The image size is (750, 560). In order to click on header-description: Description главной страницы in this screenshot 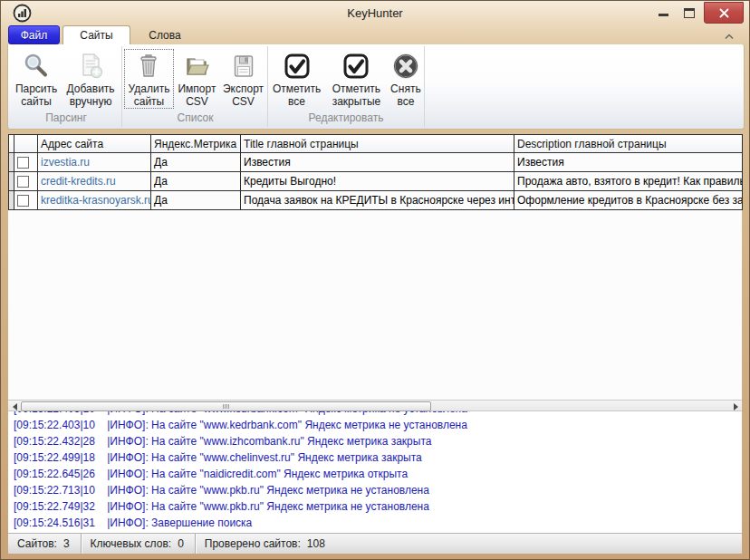, I will do `click(629, 144)`.